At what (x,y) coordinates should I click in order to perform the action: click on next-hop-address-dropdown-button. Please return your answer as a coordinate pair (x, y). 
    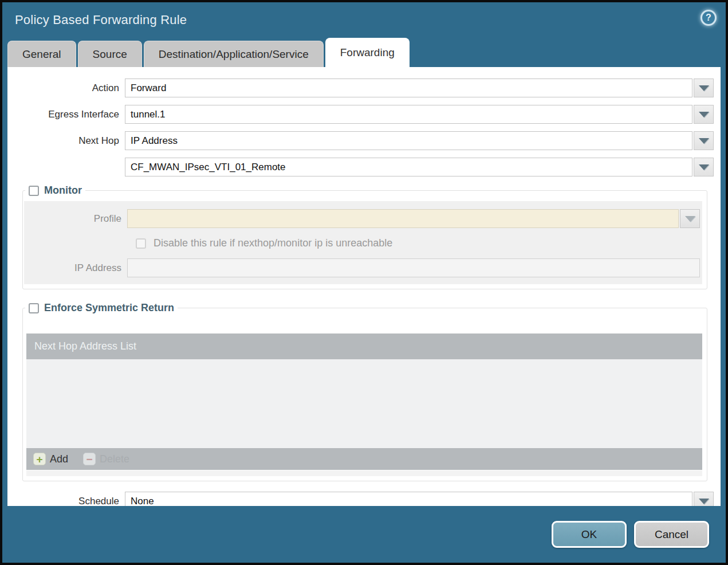
    Looking at the image, I should click on (703, 167).